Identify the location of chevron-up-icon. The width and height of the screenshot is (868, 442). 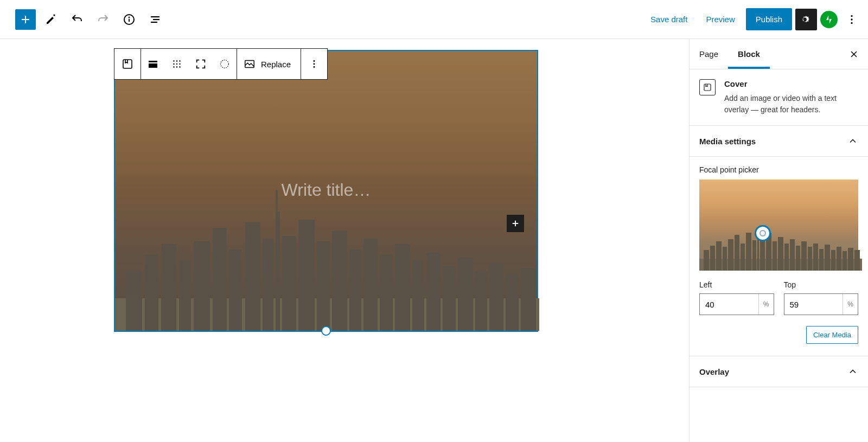
(853, 371).